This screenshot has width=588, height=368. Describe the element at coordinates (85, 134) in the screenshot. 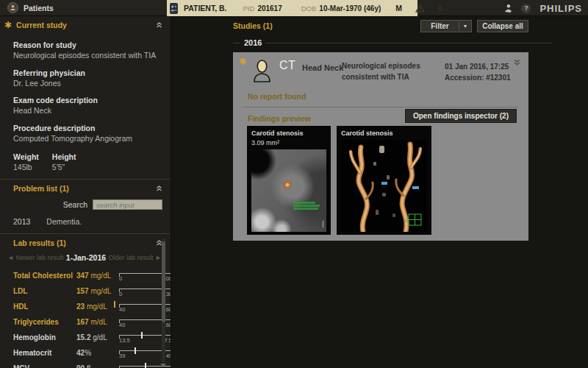

I see `study-field: Procedure description Computed Tomograph…` at that location.